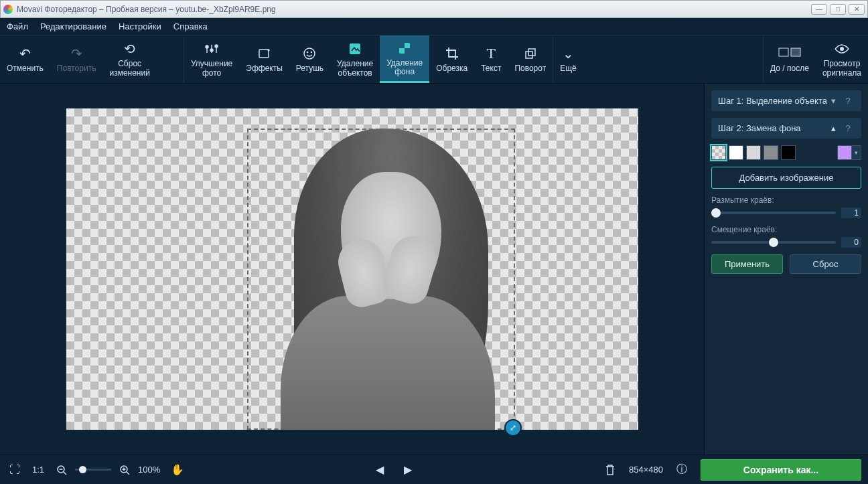  What do you see at coordinates (264, 68) in the screenshot?
I see `effects-label: Эффекты` at bounding box center [264, 68].